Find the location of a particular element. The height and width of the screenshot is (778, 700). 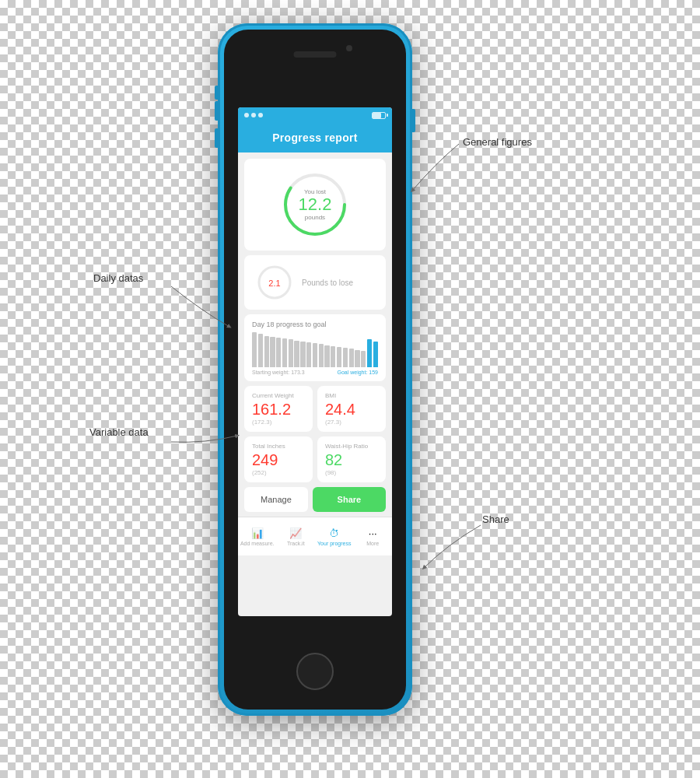

tab-more: ··· More is located at coordinates (373, 537).